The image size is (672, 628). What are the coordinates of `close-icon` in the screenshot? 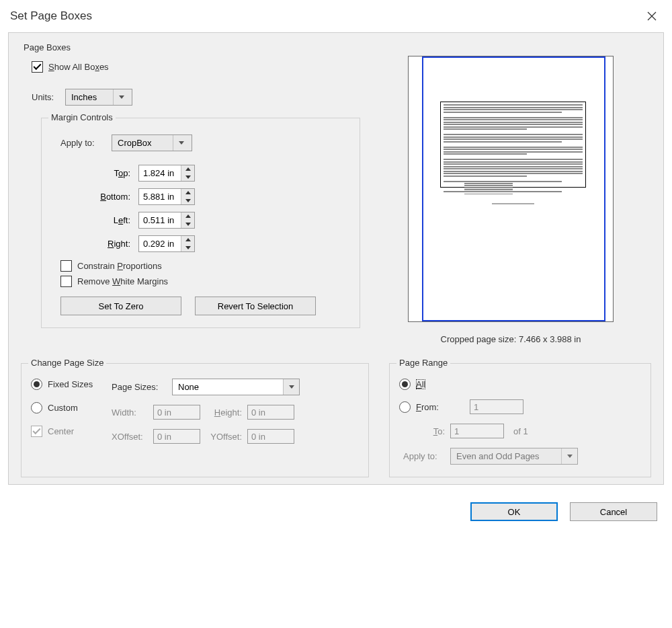 It's located at (652, 16).